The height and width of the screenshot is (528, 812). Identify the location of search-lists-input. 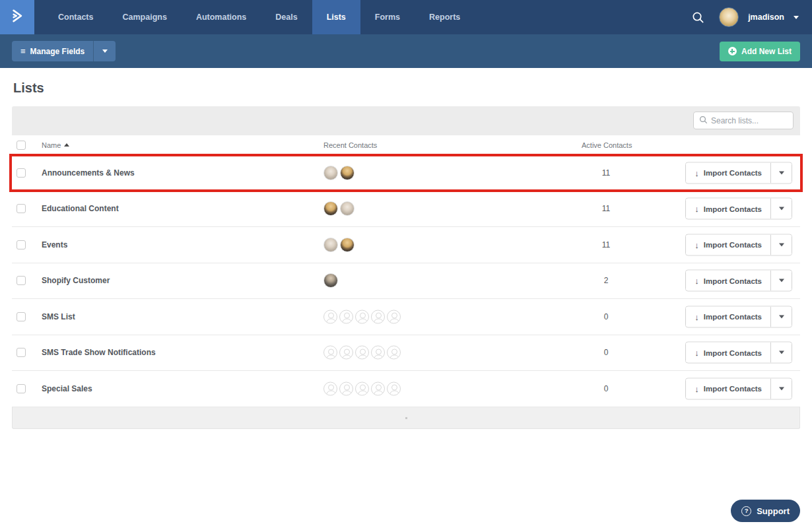
(749, 121).